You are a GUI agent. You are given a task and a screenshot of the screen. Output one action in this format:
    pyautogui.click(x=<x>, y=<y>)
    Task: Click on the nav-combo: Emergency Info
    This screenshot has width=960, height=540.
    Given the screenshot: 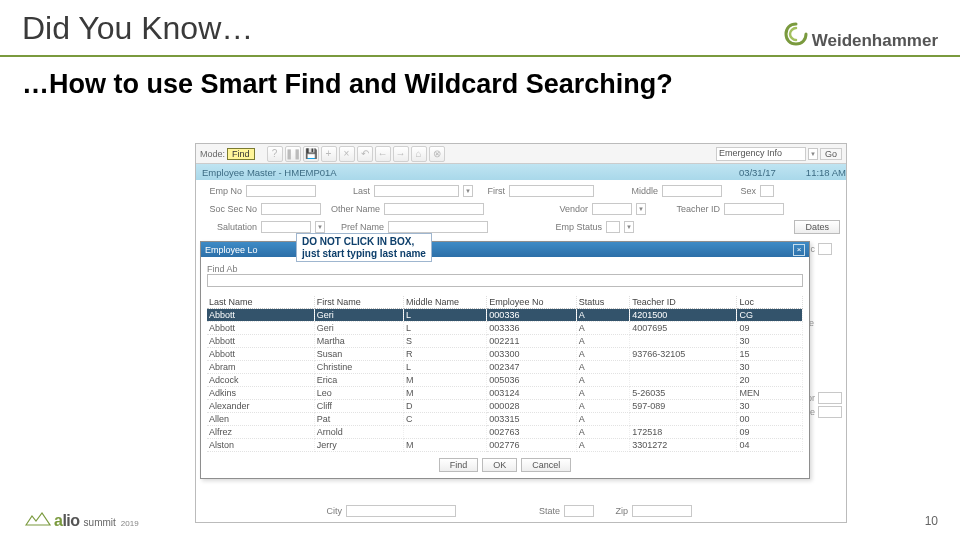 What is the action you would take?
    pyautogui.click(x=761, y=154)
    